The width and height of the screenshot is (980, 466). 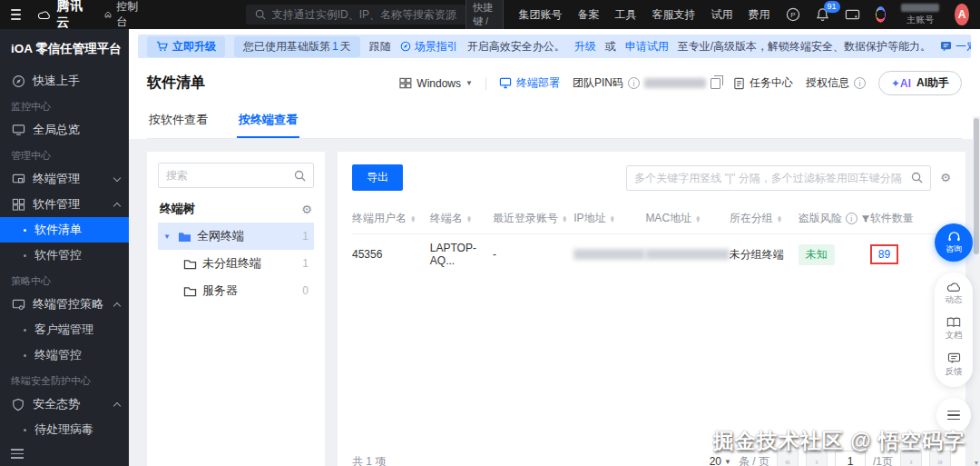 I want to click on tencent-cloud-logo: 腾讯云, so click(x=61, y=15).